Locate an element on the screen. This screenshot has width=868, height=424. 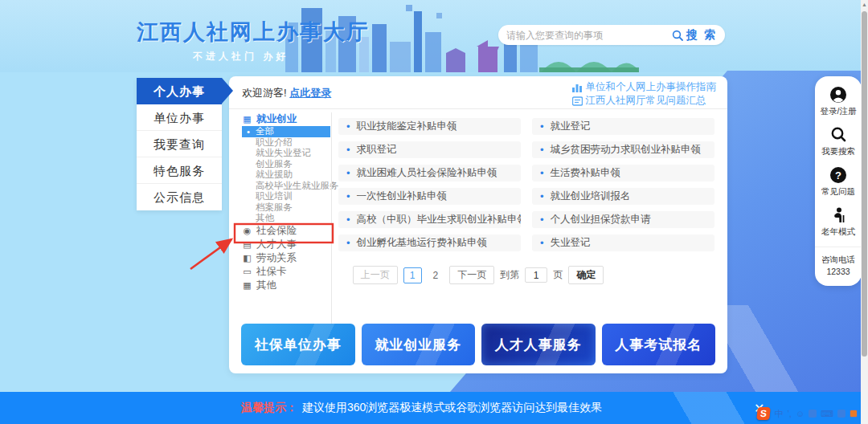
category-tree: ▦就业创业全部职业介绍就业失业登记创业服务就业援助高校毕业生就业服务职业培训档案… is located at coordinates (286, 202).